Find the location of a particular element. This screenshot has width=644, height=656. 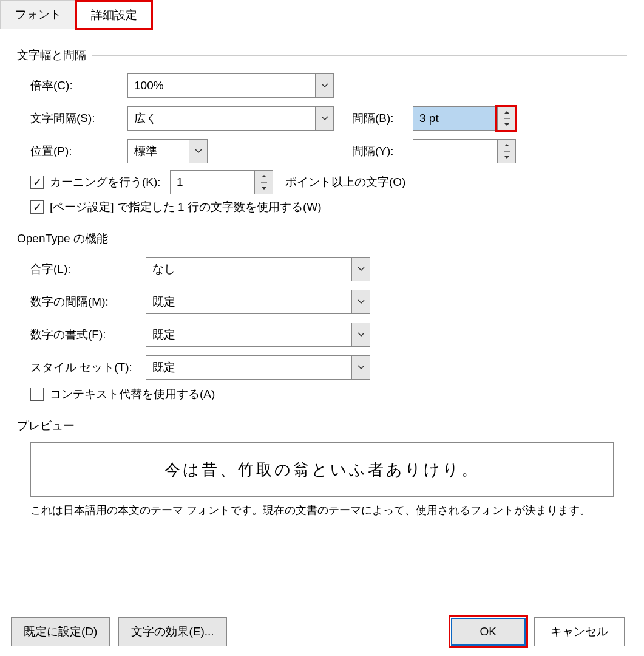

preview-underline-right is located at coordinates (583, 470).